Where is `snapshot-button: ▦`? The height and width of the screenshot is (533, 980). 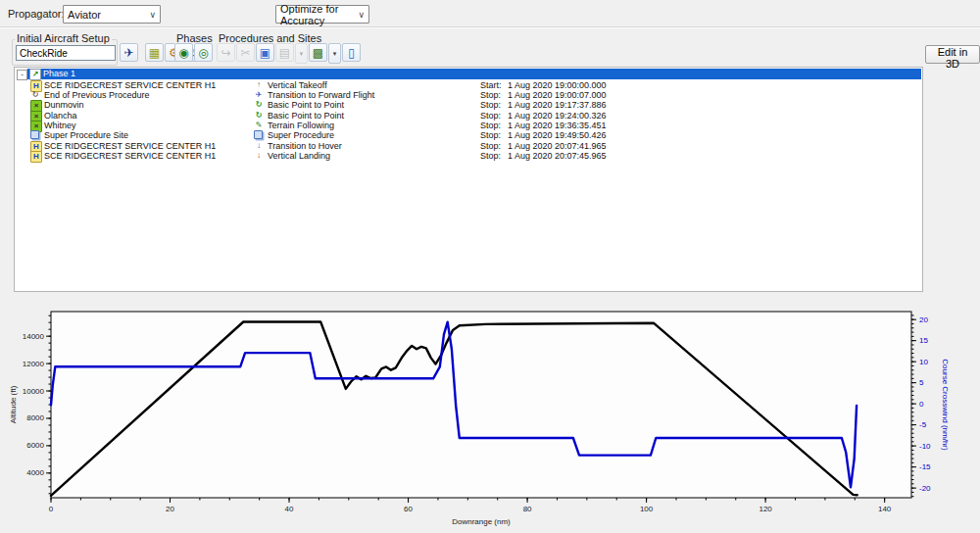
snapshot-button: ▦ is located at coordinates (155, 53).